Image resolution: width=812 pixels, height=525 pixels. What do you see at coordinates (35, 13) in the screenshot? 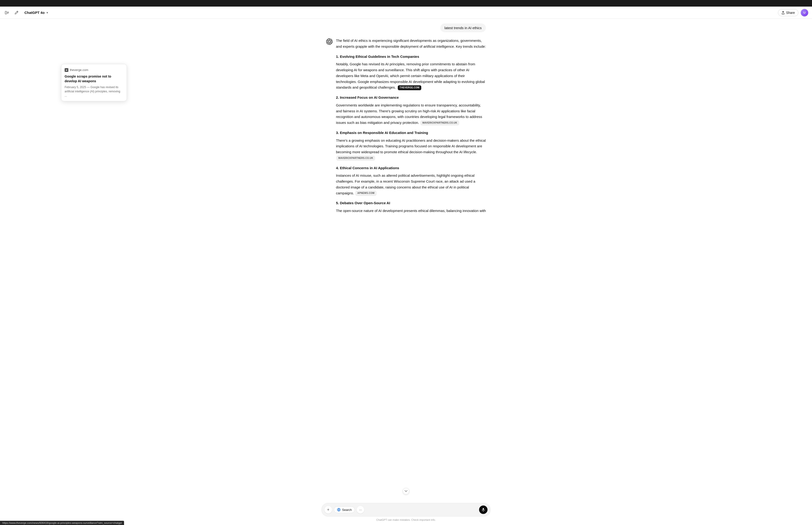
I see `model-name: ChatGPT 4o` at bounding box center [35, 13].